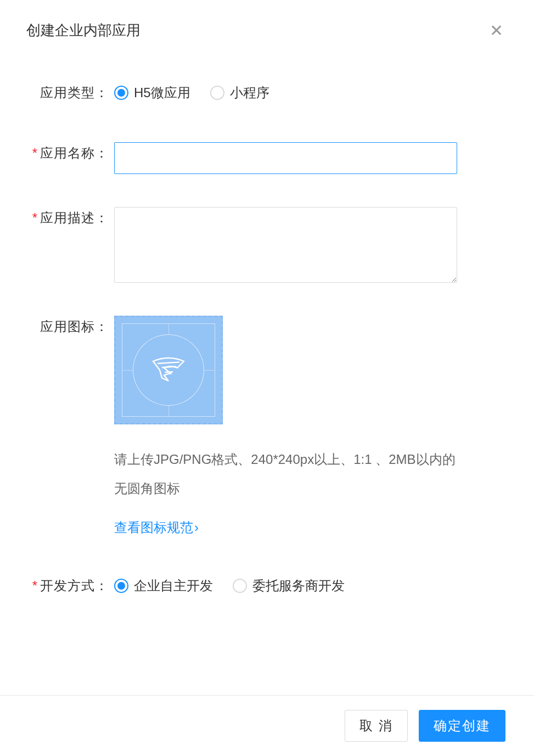 The image size is (534, 756). What do you see at coordinates (70, 93) in the screenshot?
I see `app-type-label: 应用类型：` at bounding box center [70, 93].